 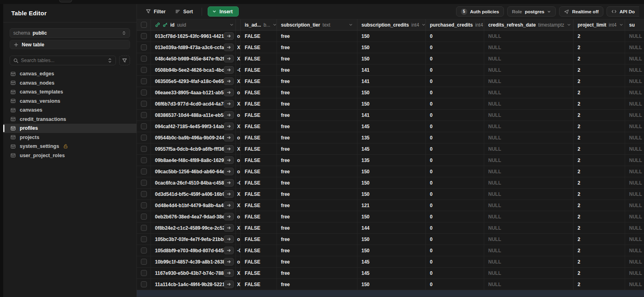 I want to click on cell-id: 10b99c1f-4857-4c39-a8b1-263b8..., so click(x=193, y=262).